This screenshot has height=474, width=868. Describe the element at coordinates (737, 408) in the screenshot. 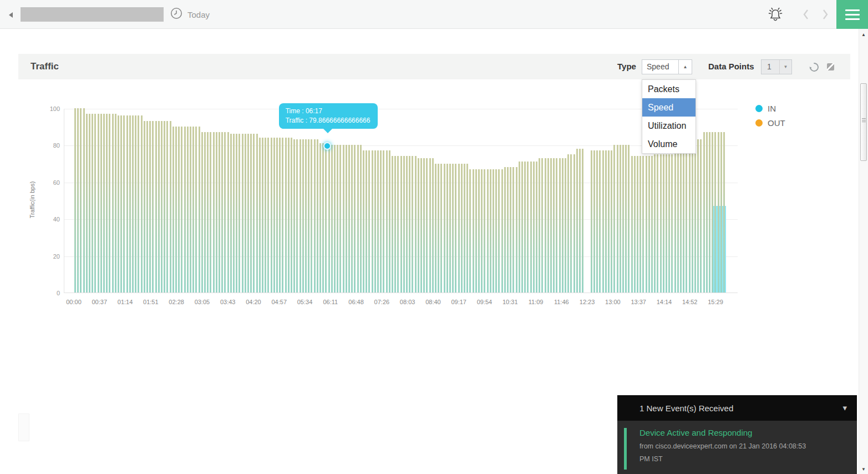

I see `notification-header: 1 New Event(s) Received ▾` at that location.